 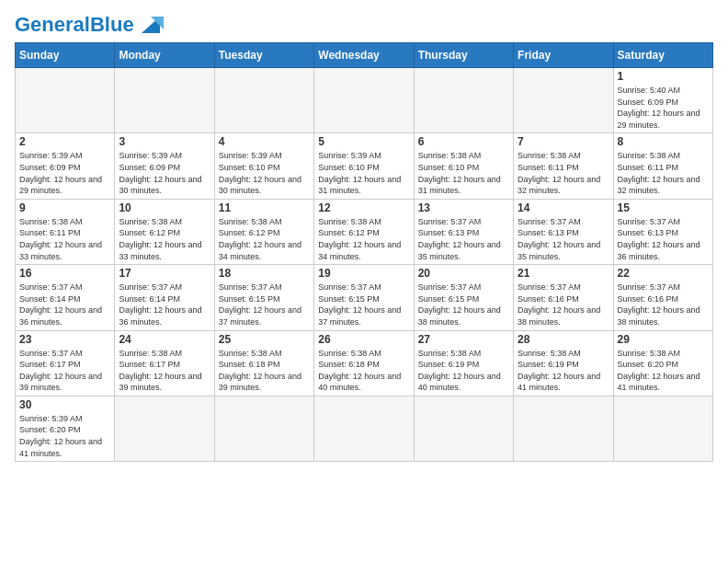 What do you see at coordinates (74, 25) in the screenshot?
I see `logo-text: GeneralBlue` at bounding box center [74, 25].